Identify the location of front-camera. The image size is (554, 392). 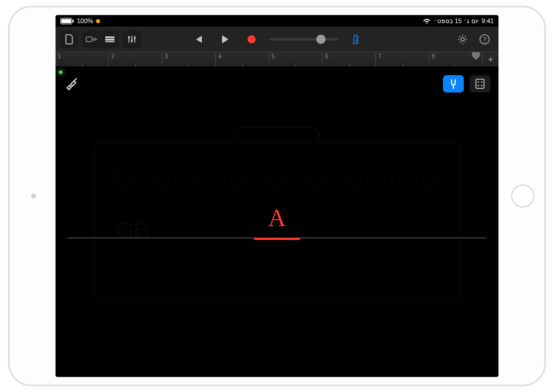
(34, 196).